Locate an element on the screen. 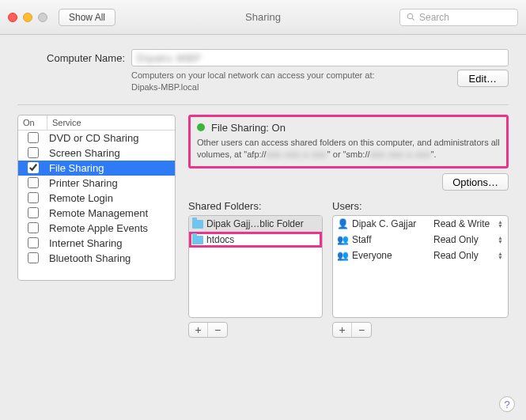 The height and width of the screenshot is (420, 526). options-button: Options… is located at coordinates (475, 182).